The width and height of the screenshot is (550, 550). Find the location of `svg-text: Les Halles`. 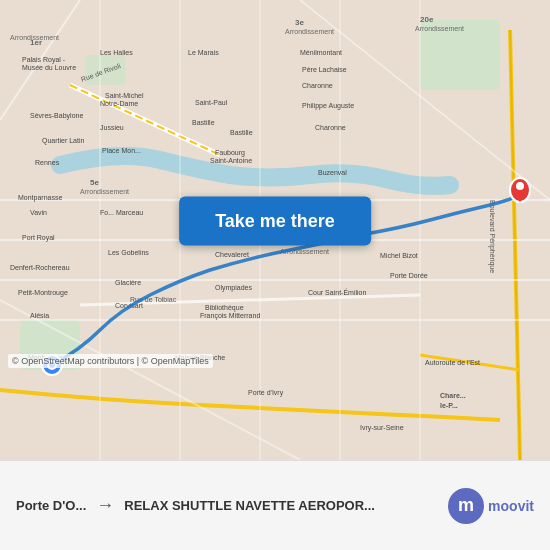

svg-text: Les Halles is located at coordinates (116, 52).